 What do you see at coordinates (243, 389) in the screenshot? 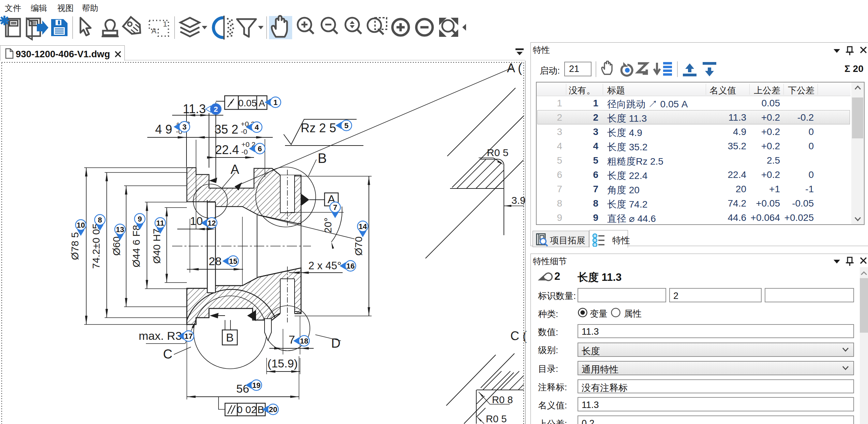
I see `svg-text: 56` at bounding box center [243, 389].